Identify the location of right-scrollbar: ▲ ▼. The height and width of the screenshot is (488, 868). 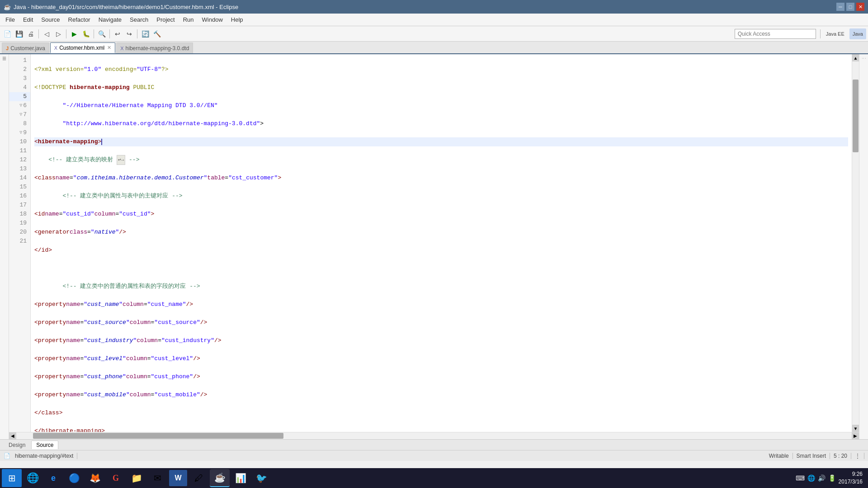
(855, 243).